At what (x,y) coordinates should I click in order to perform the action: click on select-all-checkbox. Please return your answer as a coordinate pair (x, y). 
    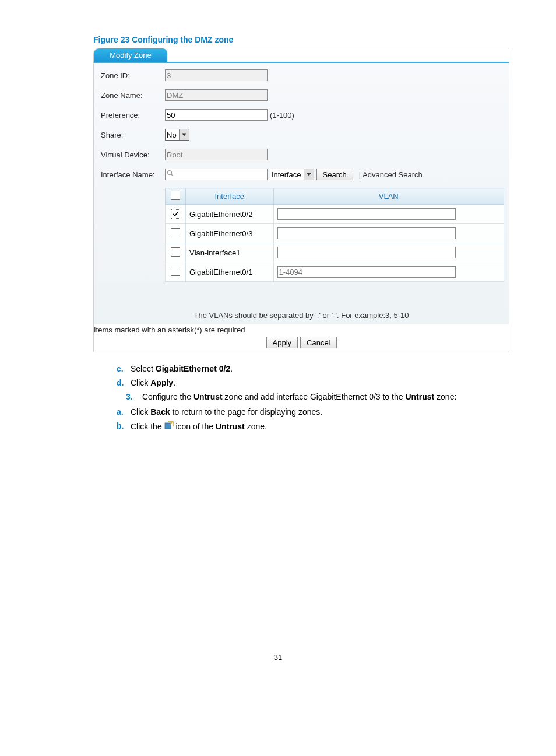
    Looking at the image, I should click on (175, 195).